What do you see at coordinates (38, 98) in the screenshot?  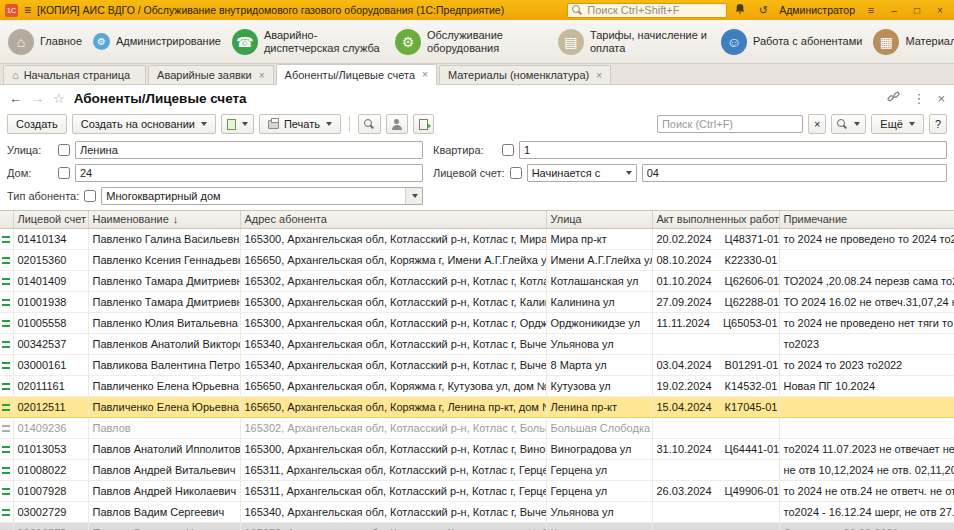 I see `forward-button: →` at bounding box center [38, 98].